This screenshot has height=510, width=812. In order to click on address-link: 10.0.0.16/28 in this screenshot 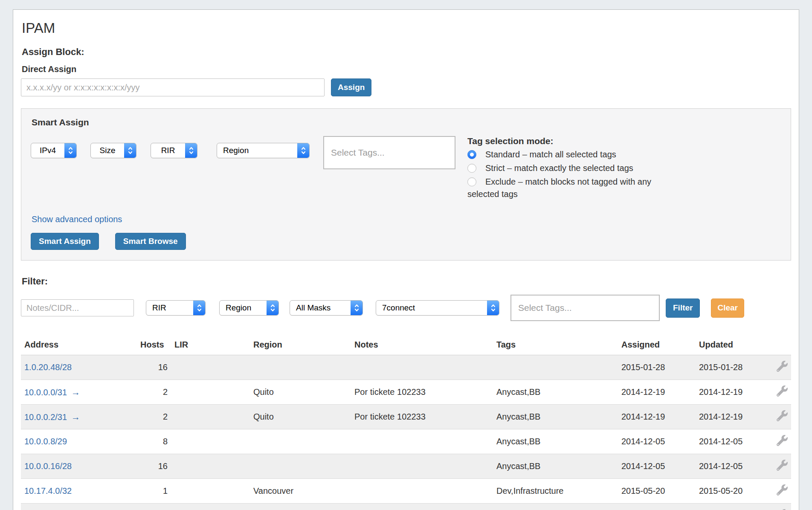, I will do `click(48, 466)`.